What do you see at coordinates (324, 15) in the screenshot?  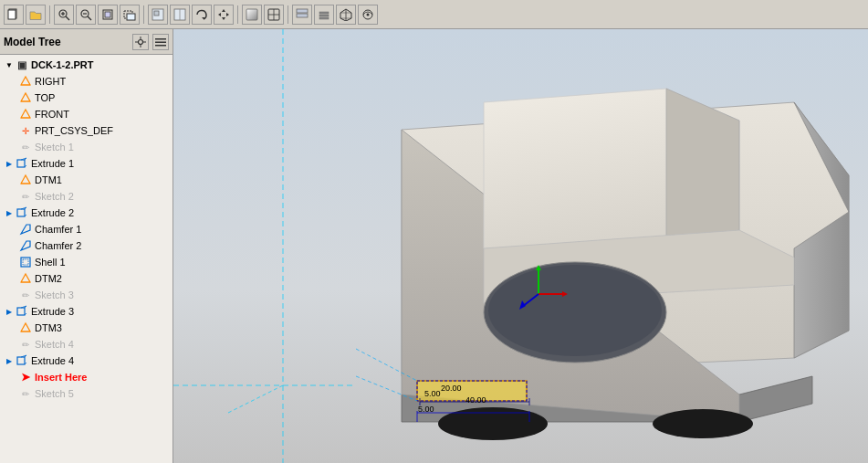 I see `layers-button` at bounding box center [324, 15].